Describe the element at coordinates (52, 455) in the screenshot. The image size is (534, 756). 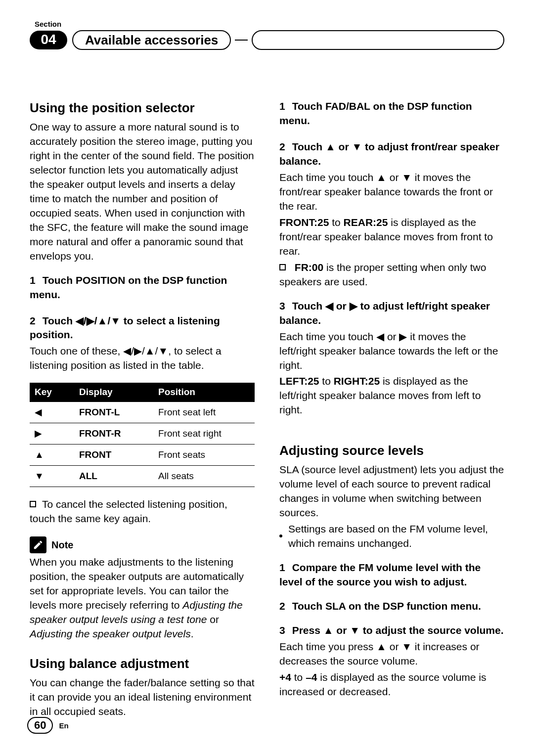
I see `cell-key: ▲` at that location.